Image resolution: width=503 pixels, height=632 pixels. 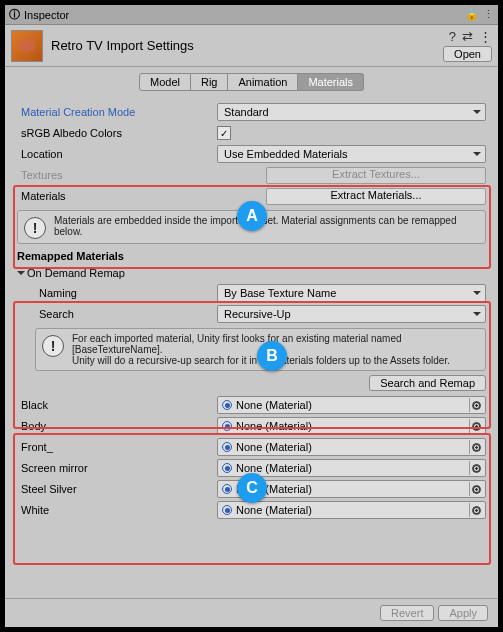 I want to click on tab-rig: Rig, so click(x=210, y=82).